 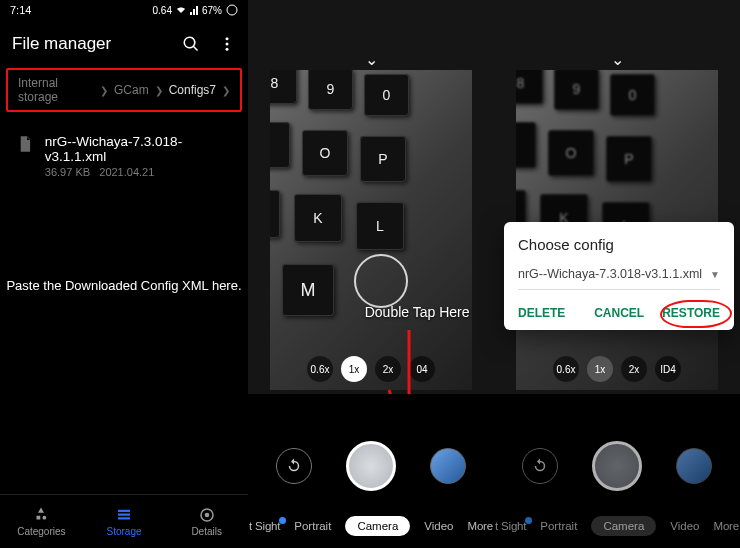 I want to click on file-name: nrG--Wichaya-7.3.018-v3.1.1.xml, so click(x=138, y=149).